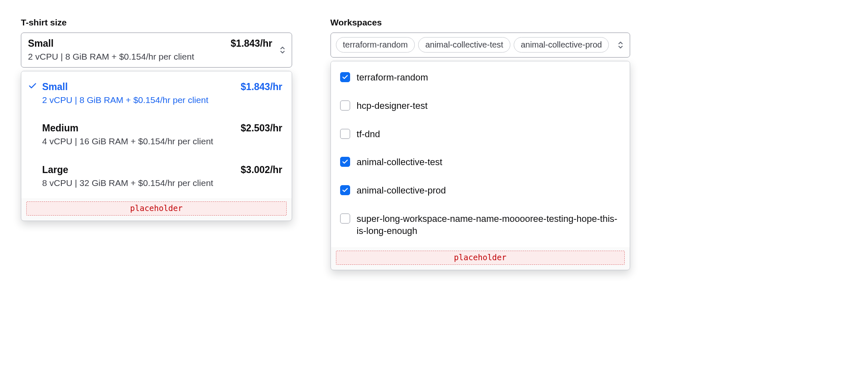 This screenshot has width=868, height=387. I want to click on workspaces-option: tf-dnd, so click(480, 134).